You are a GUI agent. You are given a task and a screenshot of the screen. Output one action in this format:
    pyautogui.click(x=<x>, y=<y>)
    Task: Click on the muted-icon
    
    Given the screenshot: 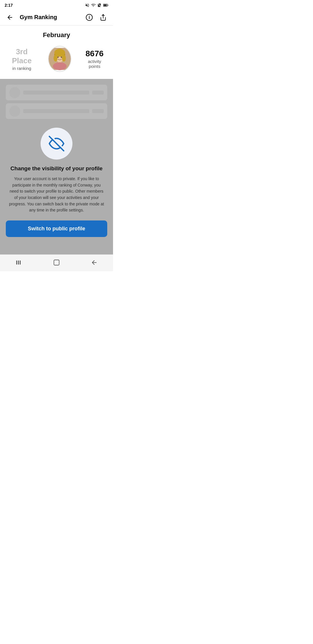 What is the action you would take?
    pyautogui.click(x=87, y=5)
    